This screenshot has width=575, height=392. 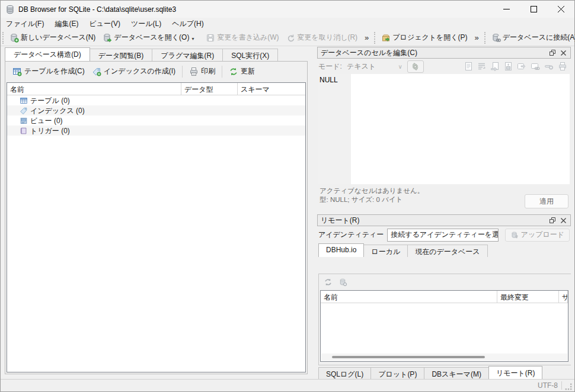 I want to click on revert-changes-button: 変更を取り消し(R), so click(x=322, y=38).